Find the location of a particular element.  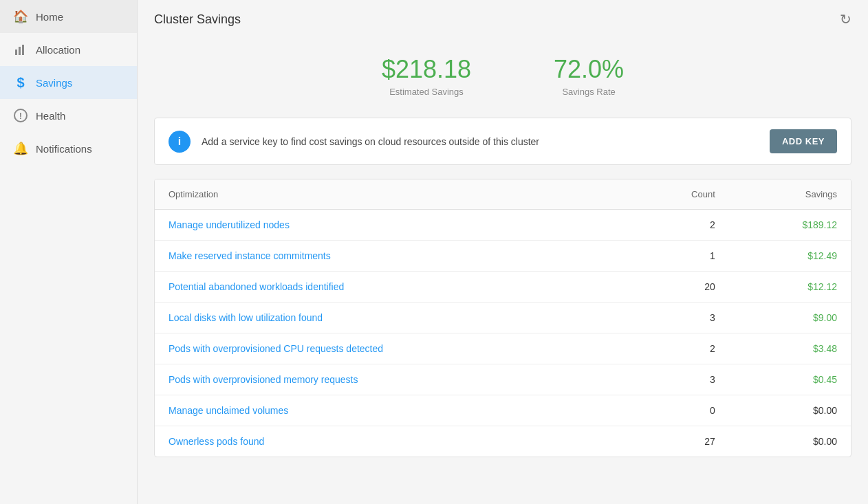

savings-cell: $12.49 is located at coordinates (790, 256).